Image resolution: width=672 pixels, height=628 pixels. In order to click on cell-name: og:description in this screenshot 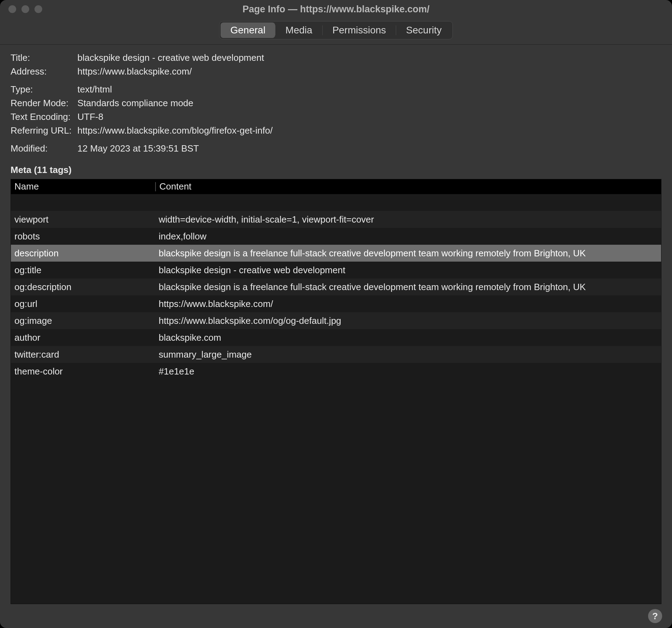, I will do `click(83, 287)`.